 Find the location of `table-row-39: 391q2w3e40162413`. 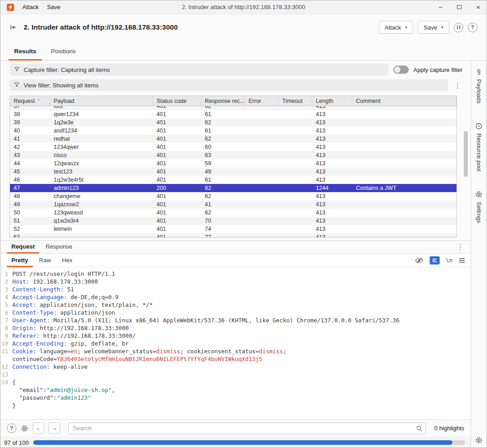

table-row-39: 391q2w3e40162413 is located at coordinates (233, 122).